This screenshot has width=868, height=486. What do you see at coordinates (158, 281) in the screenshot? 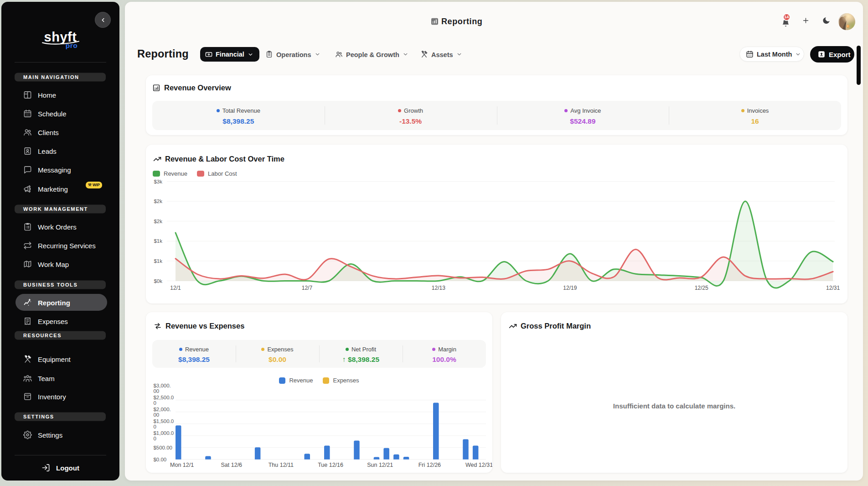
I see `svg-text: $0k` at bounding box center [158, 281].